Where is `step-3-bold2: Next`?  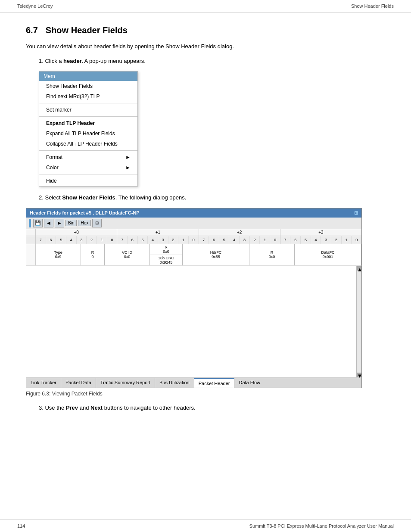
step-3-bold2: Next is located at coordinates (97, 408).